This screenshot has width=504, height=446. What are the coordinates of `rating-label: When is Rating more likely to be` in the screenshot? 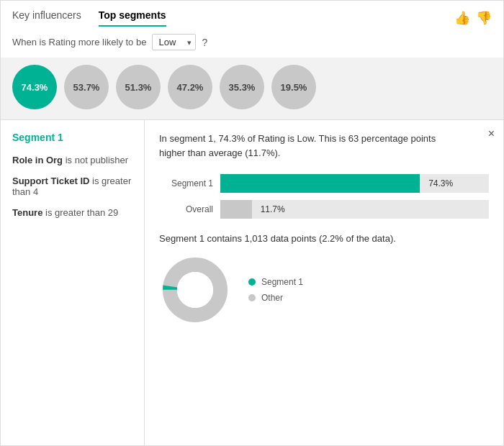 It's located at (79, 42).